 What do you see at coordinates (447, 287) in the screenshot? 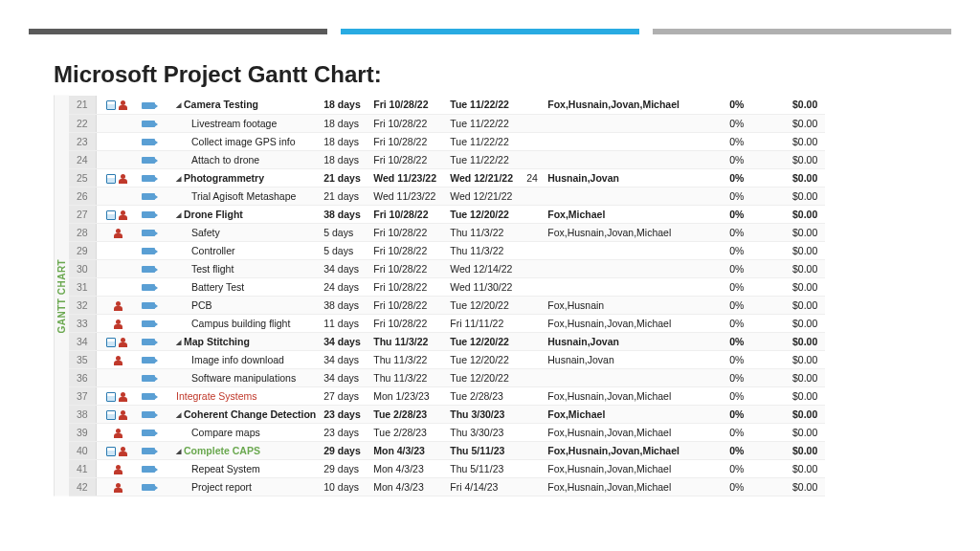
I see `table-row: 31Battery Test24 daysFri 10/28/22Wed 11/…` at bounding box center [447, 287].